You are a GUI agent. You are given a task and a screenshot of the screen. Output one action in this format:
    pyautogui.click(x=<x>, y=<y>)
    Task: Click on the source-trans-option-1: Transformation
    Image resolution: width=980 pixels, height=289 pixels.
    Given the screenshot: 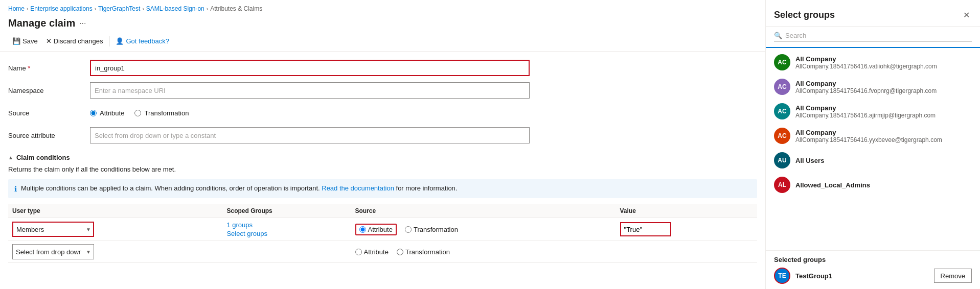 What is the action you would take?
    pyautogui.click(x=431, y=230)
    